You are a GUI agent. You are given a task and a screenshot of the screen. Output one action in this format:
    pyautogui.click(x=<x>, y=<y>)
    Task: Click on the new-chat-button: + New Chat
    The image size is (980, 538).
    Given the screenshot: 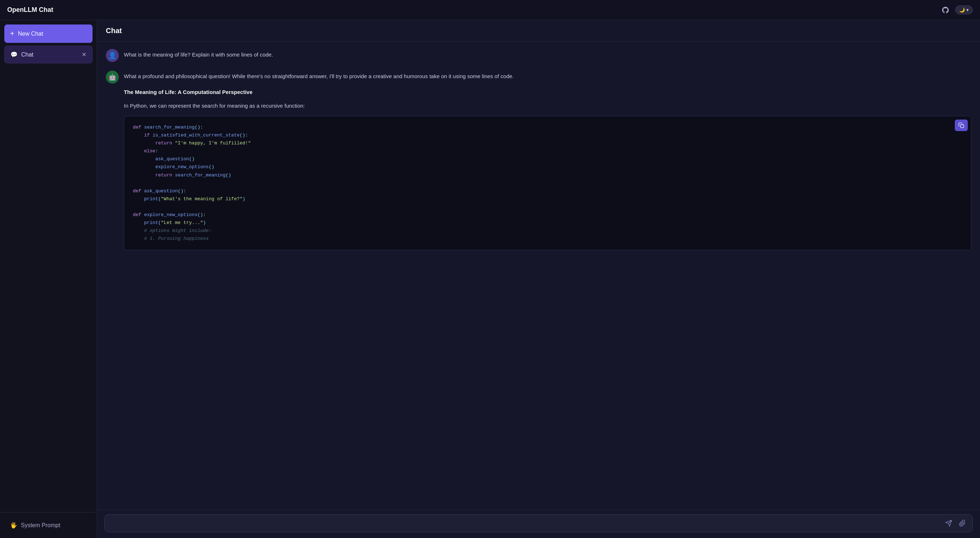 What is the action you would take?
    pyautogui.click(x=48, y=33)
    